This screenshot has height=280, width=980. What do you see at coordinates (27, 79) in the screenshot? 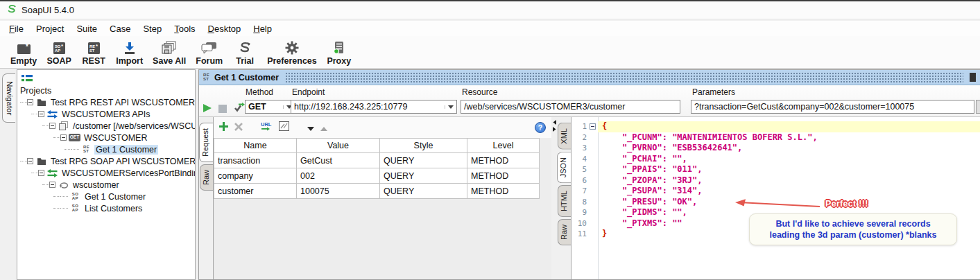
I see `navigator-options-icon` at bounding box center [27, 79].